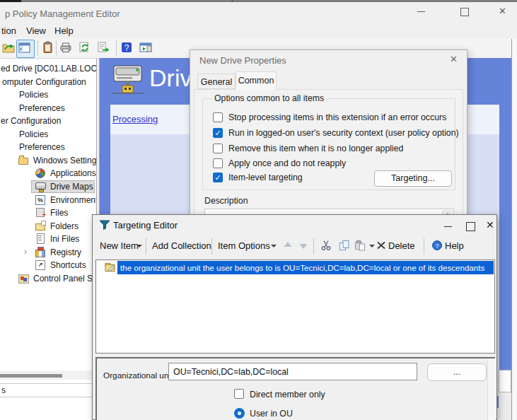 Image resolution: width=517 pixels, height=420 pixels. Describe the element at coordinates (135, 119) in the screenshot. I see `processing-link: Processing` at that location.